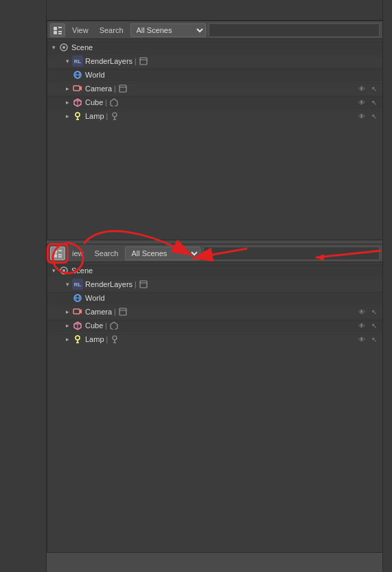  Describe the element at coordinates (368, 102) in the screenshot. I see `cube-right-icons: 👁 ↖` at that location.